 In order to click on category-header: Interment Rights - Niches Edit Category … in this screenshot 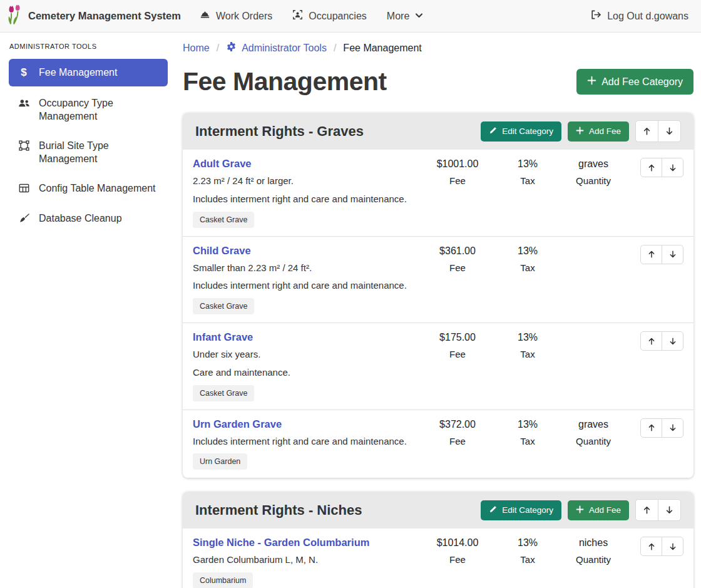, I will do `click(438, 510)`.